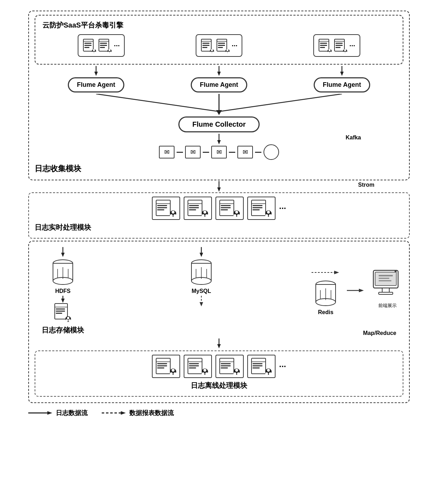  Describe the element at coordinates (167, 152) in the screenshot. I see `kafka-msg-1: ✉` at that location.